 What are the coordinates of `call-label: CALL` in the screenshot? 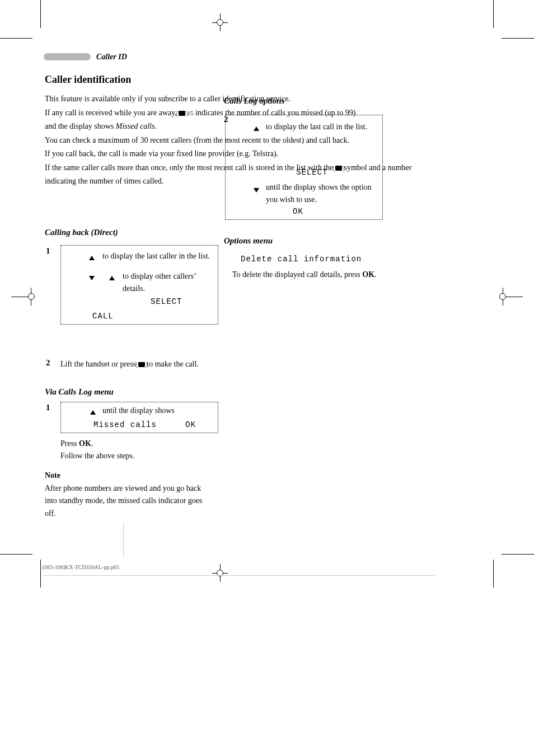 It's located at (103, 316).